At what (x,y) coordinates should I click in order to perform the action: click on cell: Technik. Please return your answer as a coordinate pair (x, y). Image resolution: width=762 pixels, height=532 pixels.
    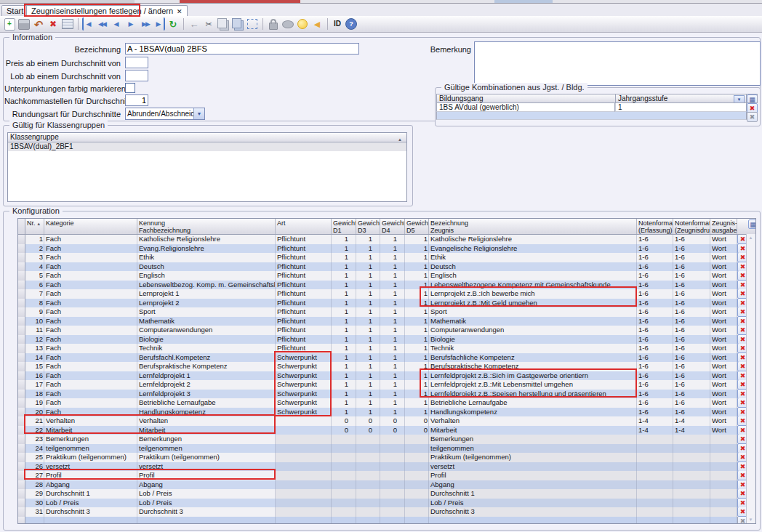
    Looking at the image, I should click on (206, 349).